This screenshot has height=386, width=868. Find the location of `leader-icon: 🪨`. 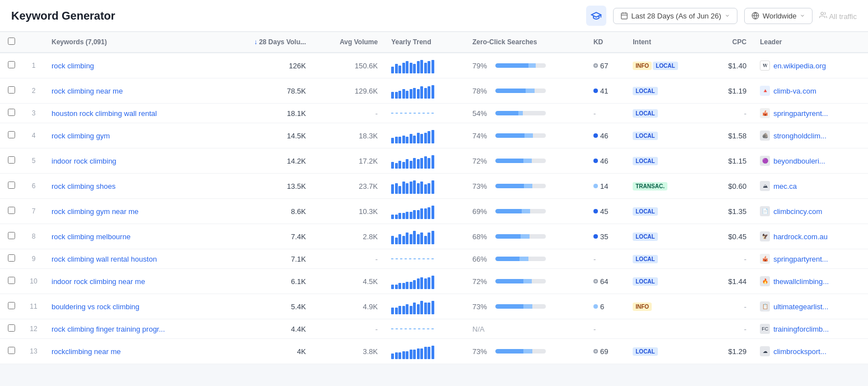

leader-icon: 🪨 is located at coordinates (765, 136).